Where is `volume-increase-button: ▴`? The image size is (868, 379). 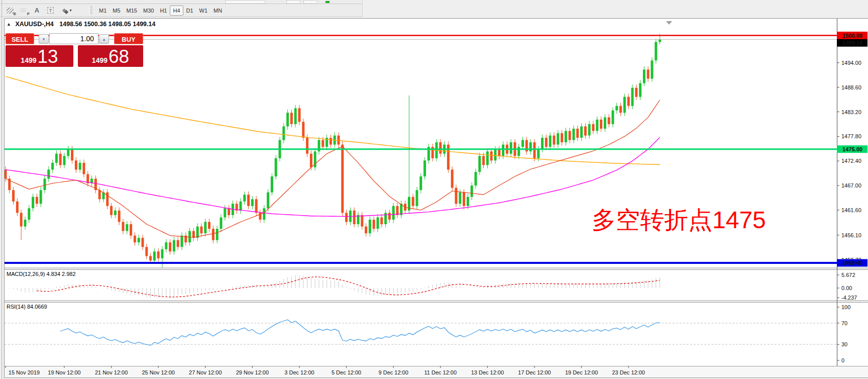
volume-increase-button: ▴ is located at coordinates (104, 39).